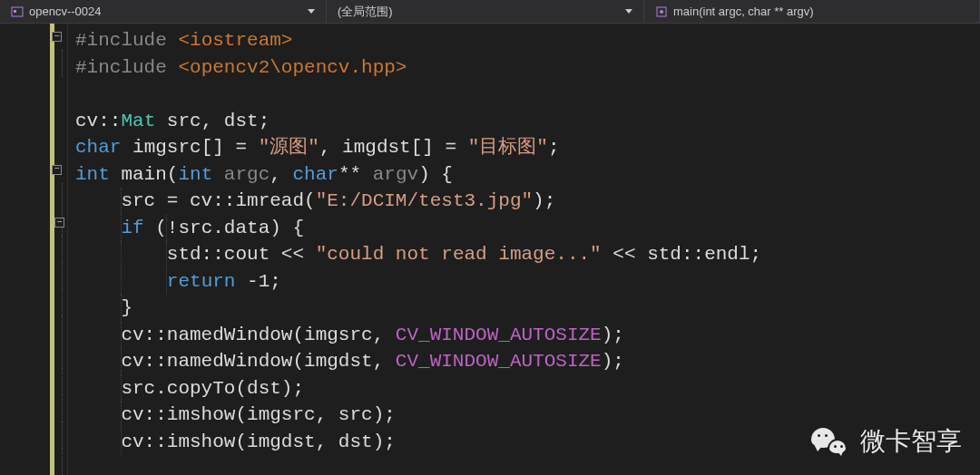 This screenshot has height=475, width=980. Describe the element at coordinates (528, 362) in the screenshot. I see `code-line: cv::namedWindow(imgdst, CV_WINDOW_AUTOSI…` at that location.